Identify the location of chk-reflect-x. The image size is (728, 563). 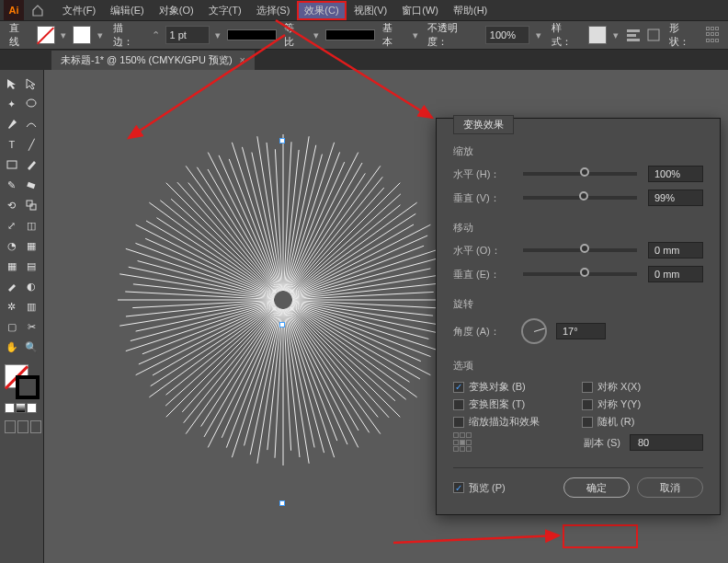
(587, 387).